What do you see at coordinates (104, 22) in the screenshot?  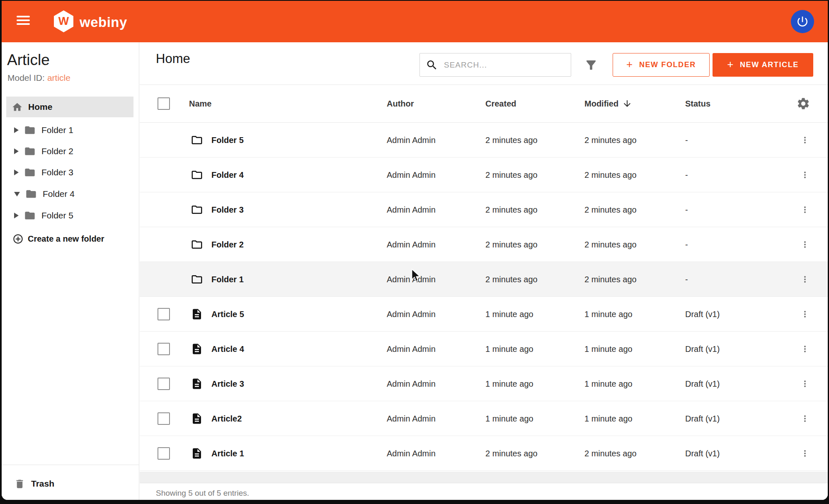 I see `brand-name: webiny` at bounding box center [104, 22].